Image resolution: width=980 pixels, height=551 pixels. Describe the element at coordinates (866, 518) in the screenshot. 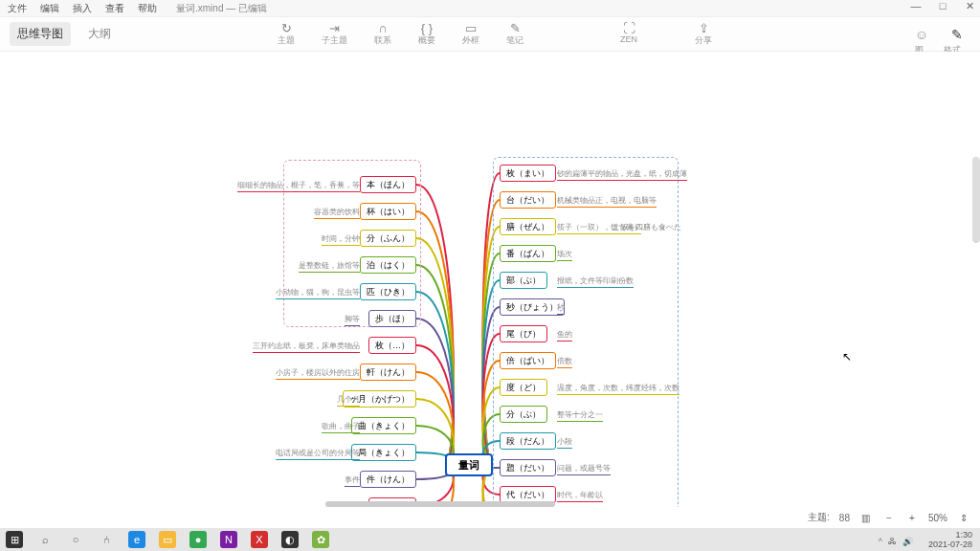

I see `map-view-icon: ▥` at that location.